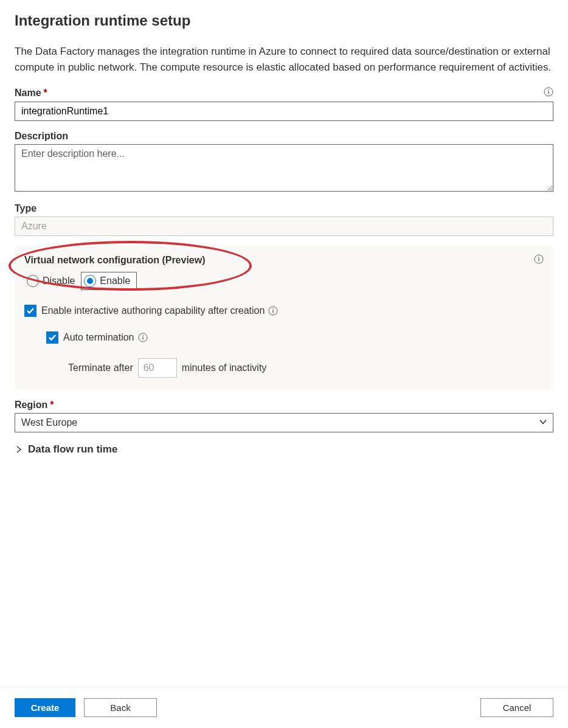  I want to click on name-input, so click(284, 111).